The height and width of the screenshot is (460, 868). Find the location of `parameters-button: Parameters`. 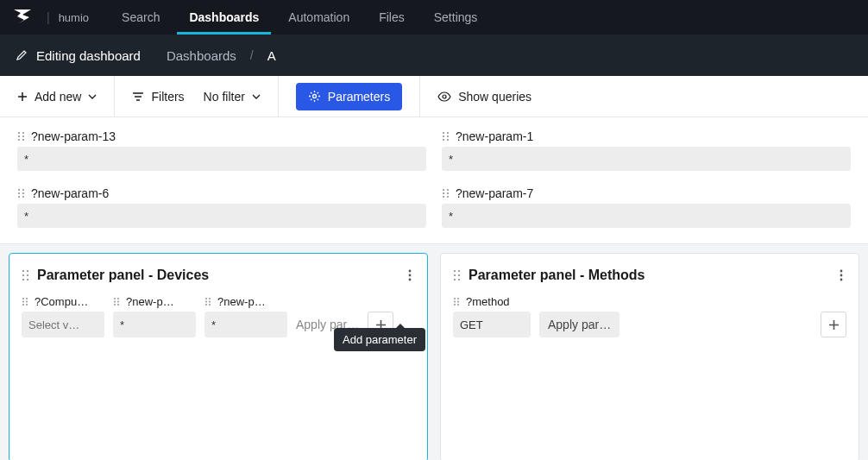

parameters-button: Parameters is located at coordinates (349, 97).